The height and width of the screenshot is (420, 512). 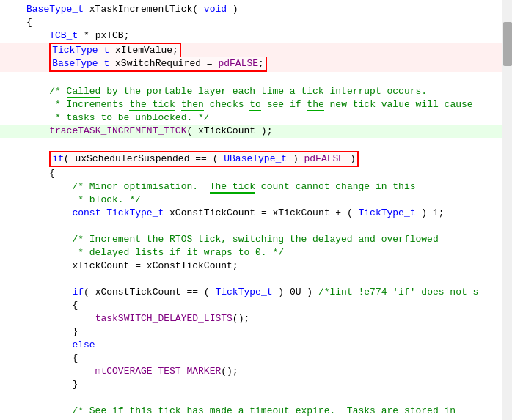 What do you see at coordinates (256, 332) in the screenshot?
I see `code-line-25: }` at bounding box center [256, 332].